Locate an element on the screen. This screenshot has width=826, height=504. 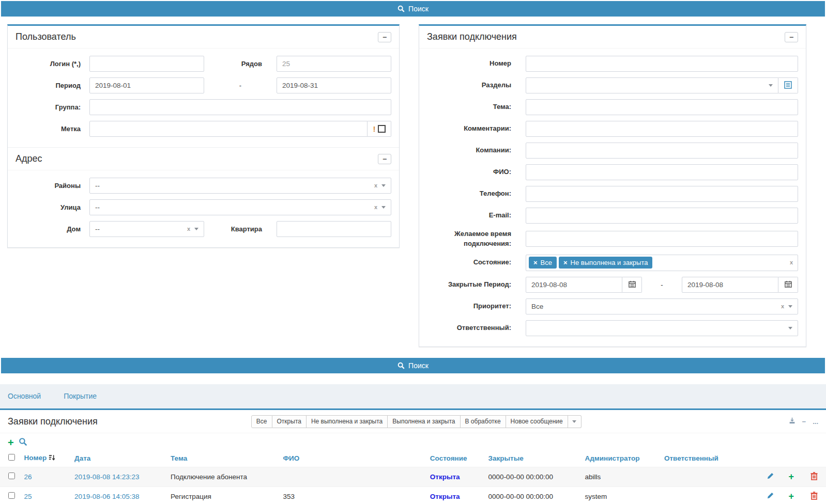
table-toolbar: + is located at coordinates (413, 441).